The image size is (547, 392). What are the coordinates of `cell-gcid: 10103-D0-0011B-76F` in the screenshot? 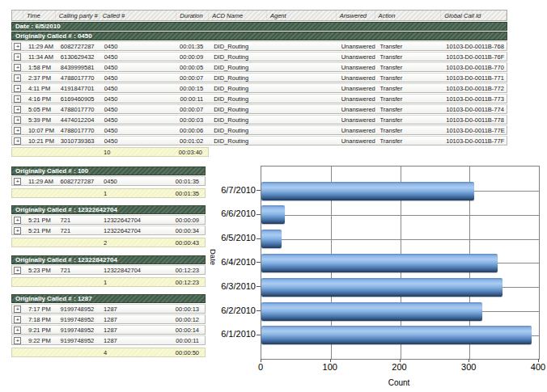 It's located at (474, 57).